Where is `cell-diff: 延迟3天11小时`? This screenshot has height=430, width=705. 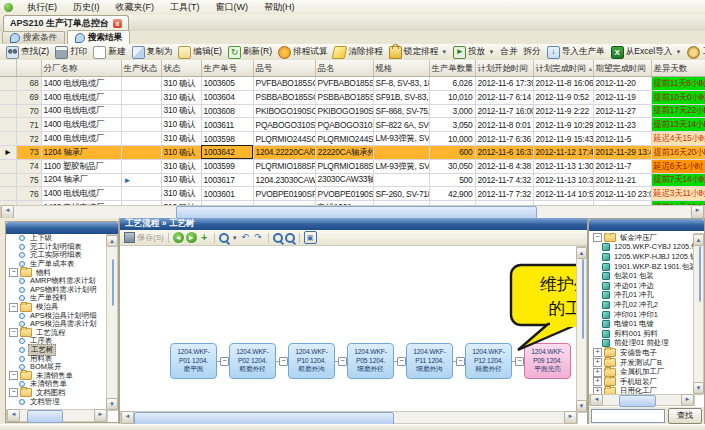
cell-diff: 延迟3天11小时 is located at coordinates (678, 194).